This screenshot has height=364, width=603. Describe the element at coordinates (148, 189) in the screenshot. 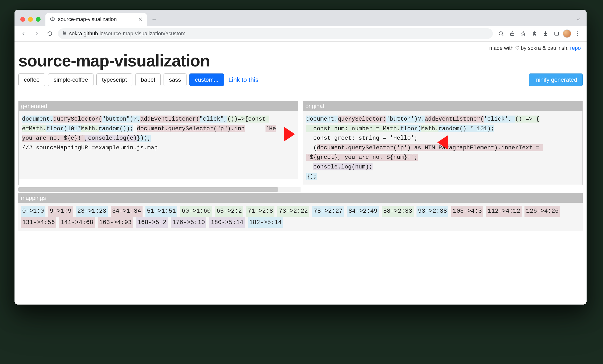

I see `scrollbar-thumb` at that location.